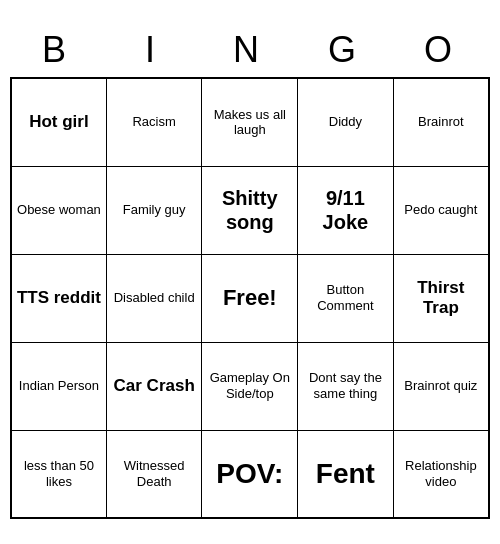 This screenshot has width=500, height=544. What do you see at coordinates (346, 122) in the screenshot?
I see `cell-r0-c3: Diddy` at bounding box center [346, 122].